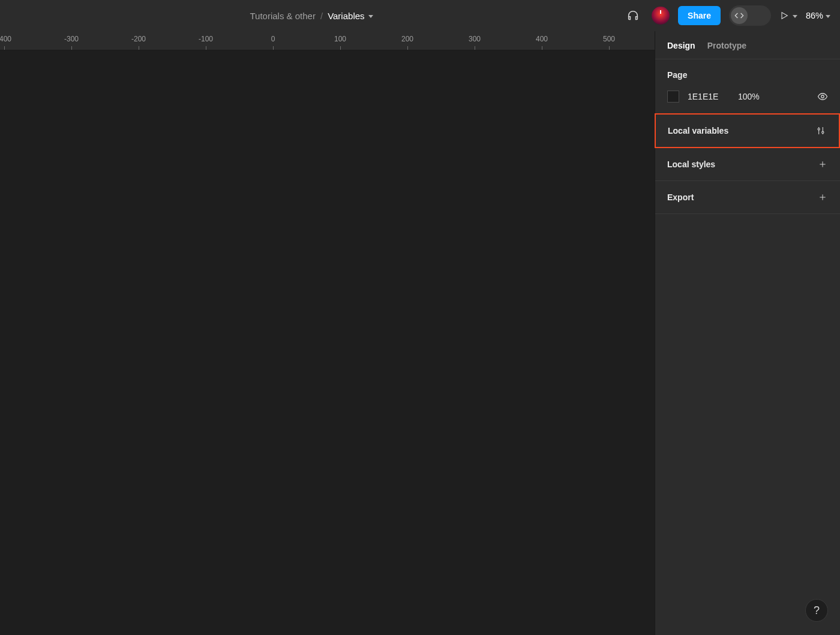 The width and height of the screenshot is (840, 635). What do you see at coordinates (420, 16) in the screenshot?
I see `topbar: Tutorials & other / Variables Share` at bounding box center [420, 16].